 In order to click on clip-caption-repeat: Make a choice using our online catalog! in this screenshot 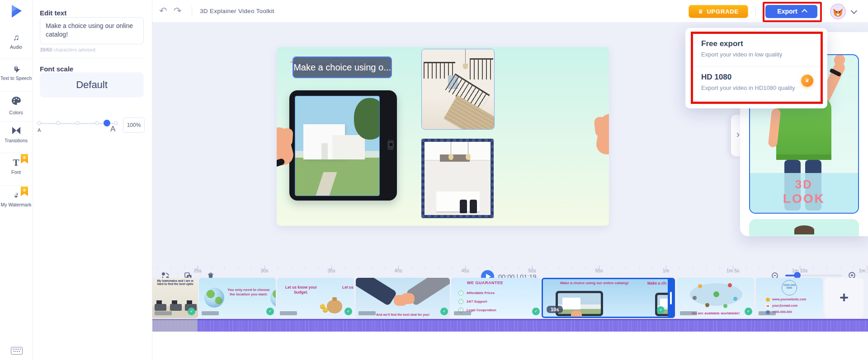, I will do `click(657, 283)`.